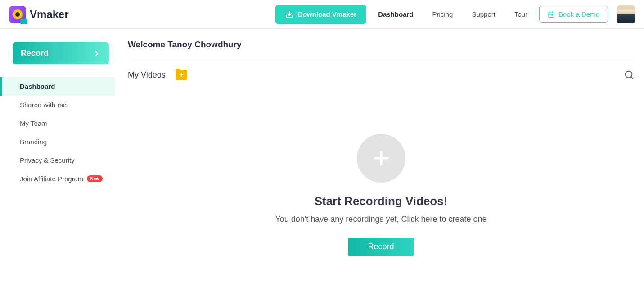 This screenshot has height=284, width=644. I want to click on sidebar-label-privacy: Privacy & Security, so click(47, 160).